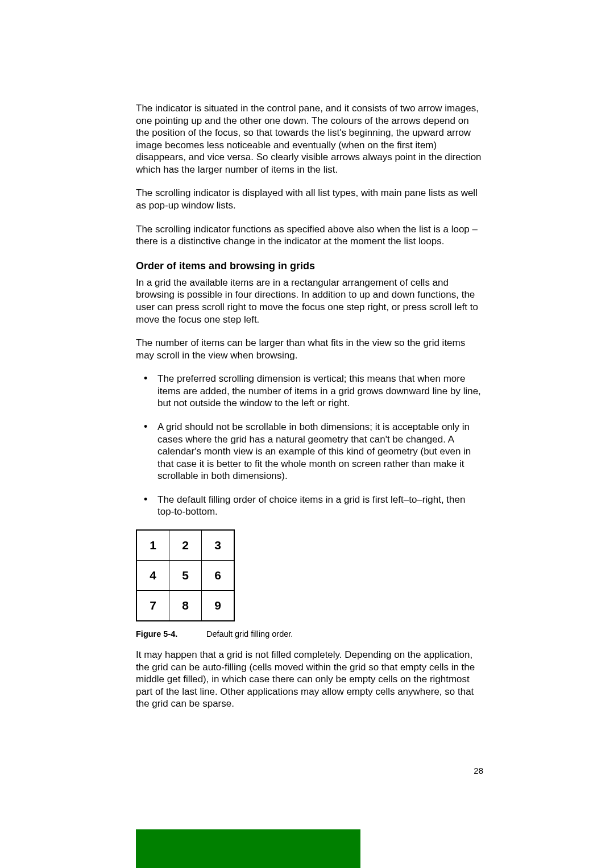 The height and width of the screenshot is (868, 614). What do you see at coordinates (309, 445) in the screenshot?
I see `bullet-list: The preferred scrolling dimension is ver…` at bounding box center [309, 445].